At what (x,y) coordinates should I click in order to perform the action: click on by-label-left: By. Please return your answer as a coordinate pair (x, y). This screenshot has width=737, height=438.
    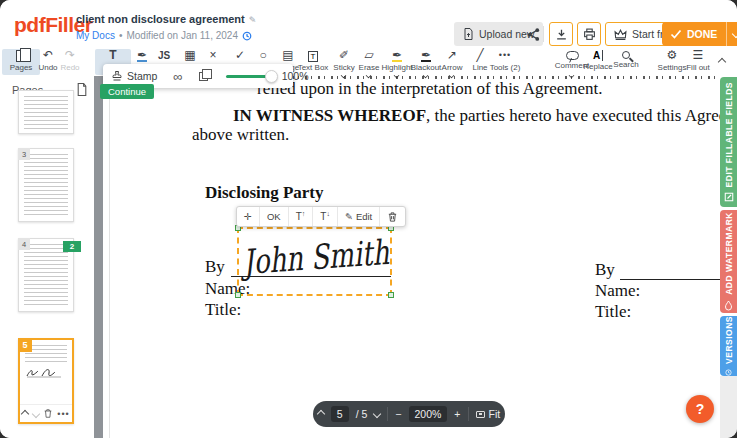
    Looking at the image, I should click on (215, 267).